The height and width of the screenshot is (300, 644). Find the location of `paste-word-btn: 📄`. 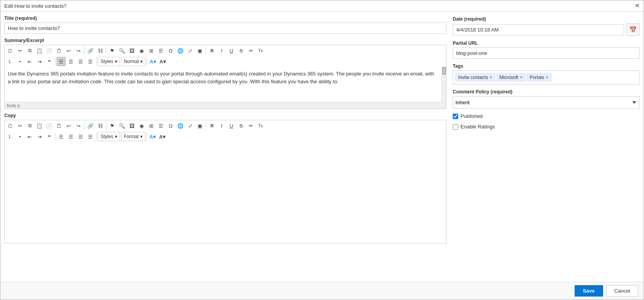

paste-word-btn: 📄 is located at coordinates (49, 51).